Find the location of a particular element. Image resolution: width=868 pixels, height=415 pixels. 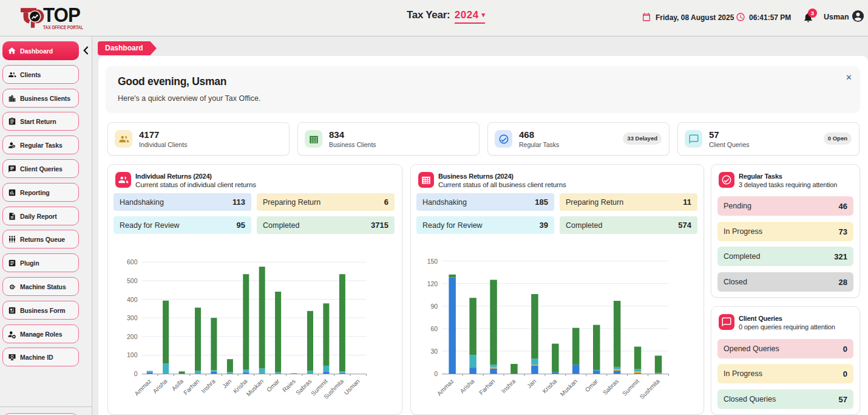

svg-text: 100 is located at coordinates (132, 355).